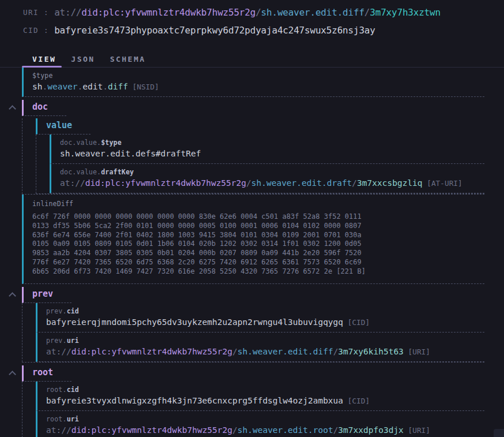  Describe the element at coordinates (83, 61) in the screenshot. I see `tab-json: JSON` at that location.